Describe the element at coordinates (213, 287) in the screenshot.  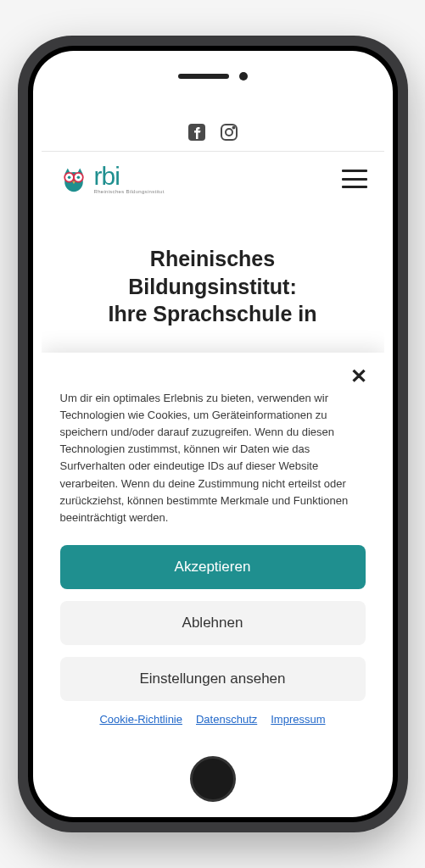
I see `page-title: Rheinisches Bildungsinstitut: Ihre Sprac…` at that location.